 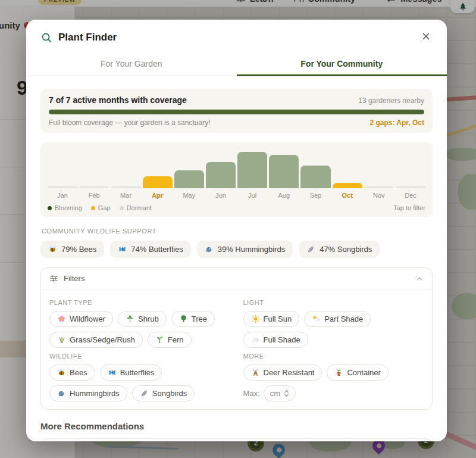 What do you see at coordinates (252, 170) in the screenshot?
I see `bloom-bar-jul` at bounding box center [252, 170].